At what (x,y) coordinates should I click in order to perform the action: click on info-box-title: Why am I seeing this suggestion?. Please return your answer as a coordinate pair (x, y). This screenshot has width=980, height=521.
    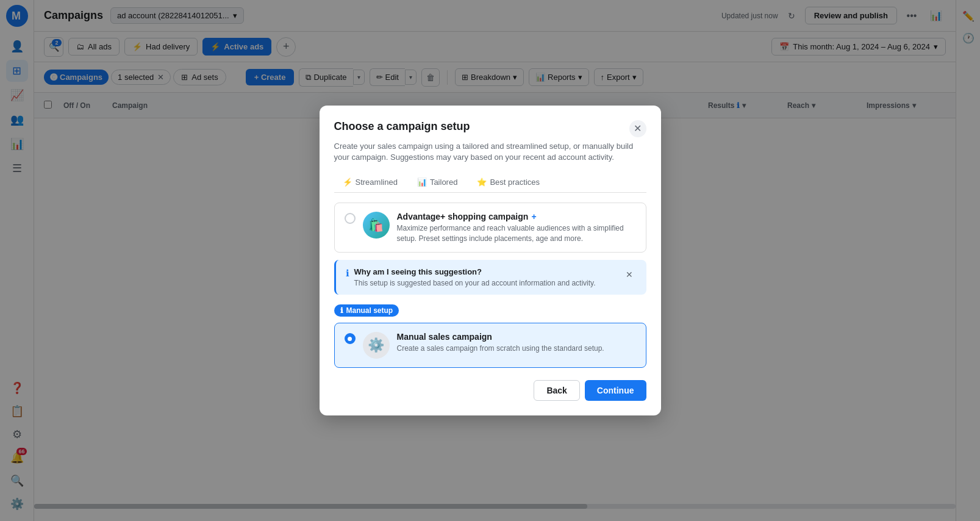
    Looking at the image, I should click on (485, 272).